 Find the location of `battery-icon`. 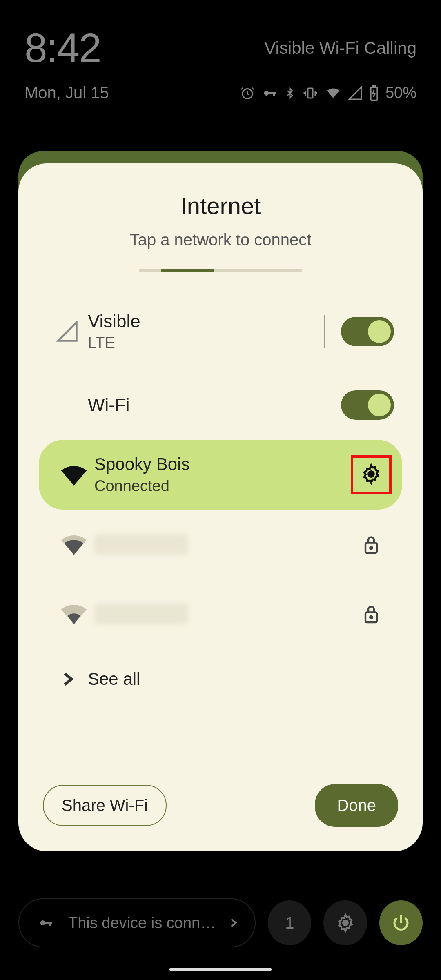

battery-icon is located at coordinates (374, 93).